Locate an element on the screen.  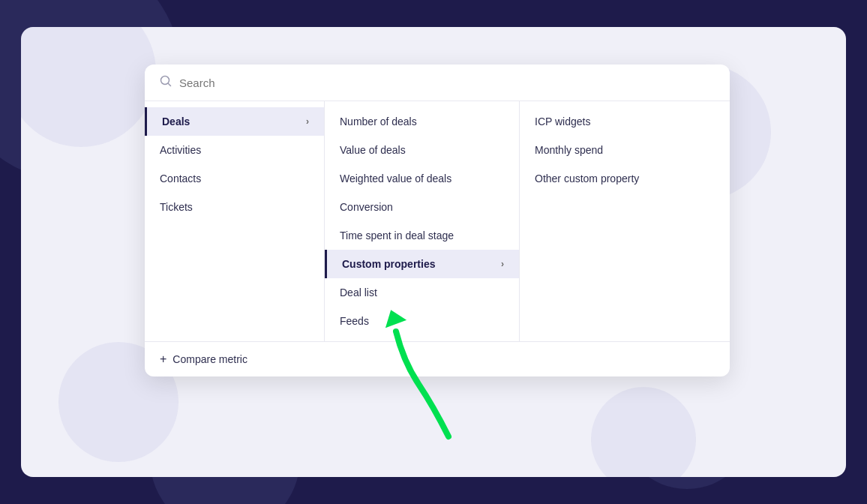
mid-item-conversion: Conversion is located at coordinates (422, 207).